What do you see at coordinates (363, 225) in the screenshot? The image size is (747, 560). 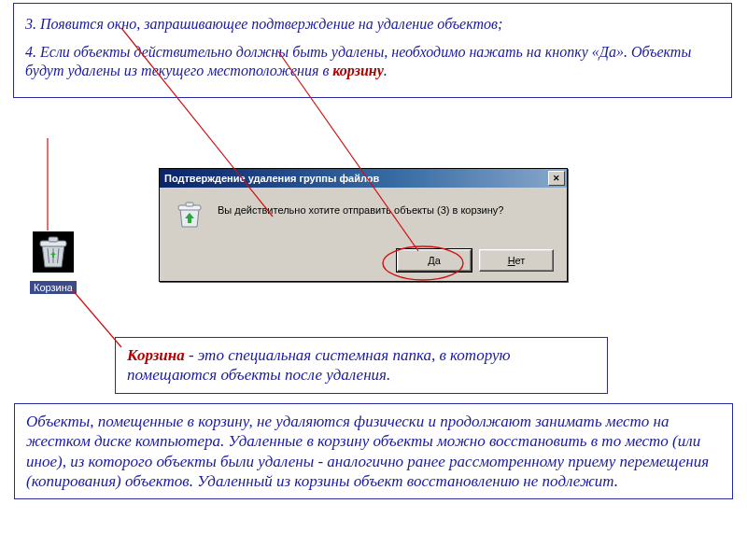 I see `confirm-delete-dialog: Подтверждение удаления группы файлов ✕ В…` at bounding box center [363, 225].